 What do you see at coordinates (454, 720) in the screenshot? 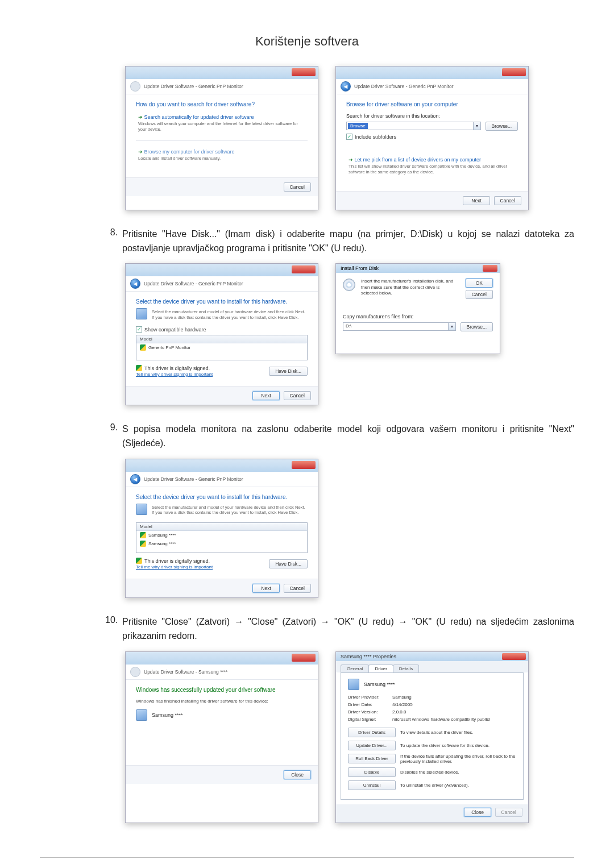
I see `prop-value: microsoft windows hardware compatibility…` at bounding box center [454, 720].